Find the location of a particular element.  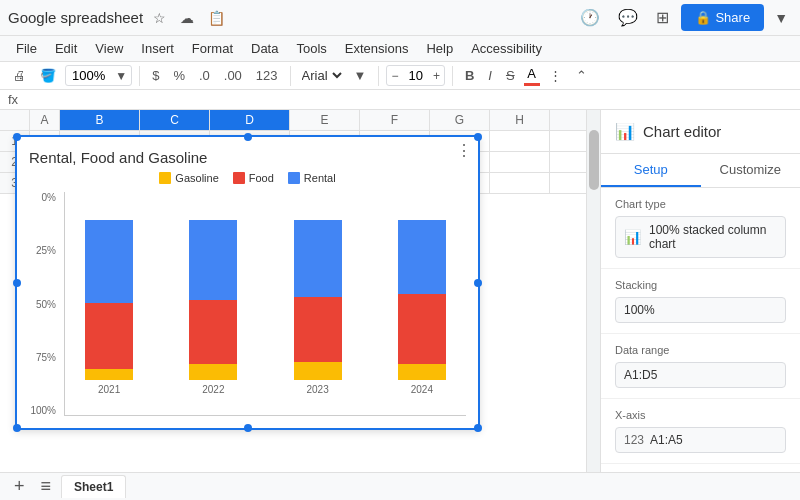

add-sheet-button: + is located at coordinates (20, 486).